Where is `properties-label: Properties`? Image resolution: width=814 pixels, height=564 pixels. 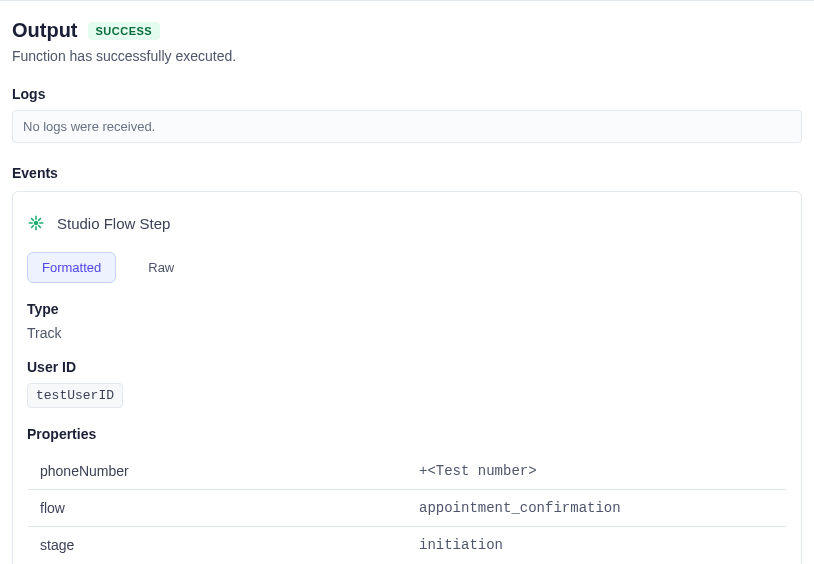 properties-label: Properties is located at coordinates (407, 434).